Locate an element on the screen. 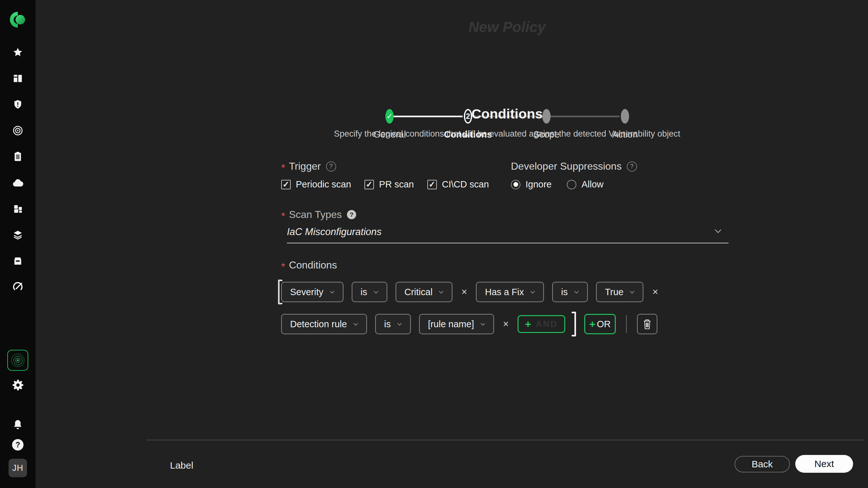 Image resolution: width=868 pixels, height=488 pixels. value-select: True is located at coordinates (620, 292).